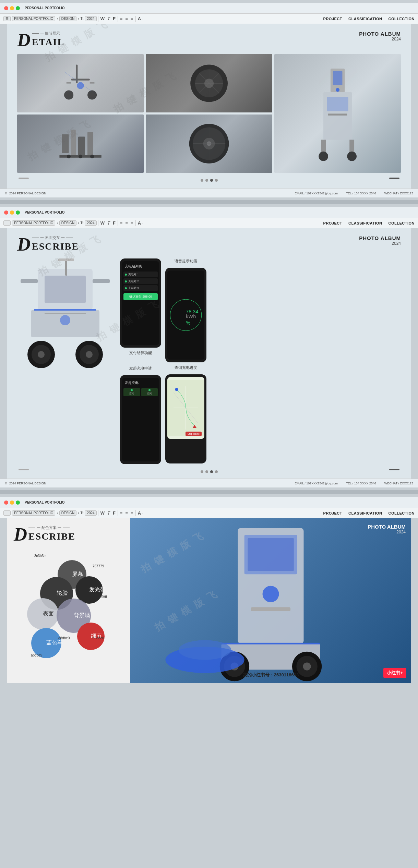  What do you see at coordinates (12, 8) in the screenshot?
I see `tl-yellow` at bounding box center [12, 8].